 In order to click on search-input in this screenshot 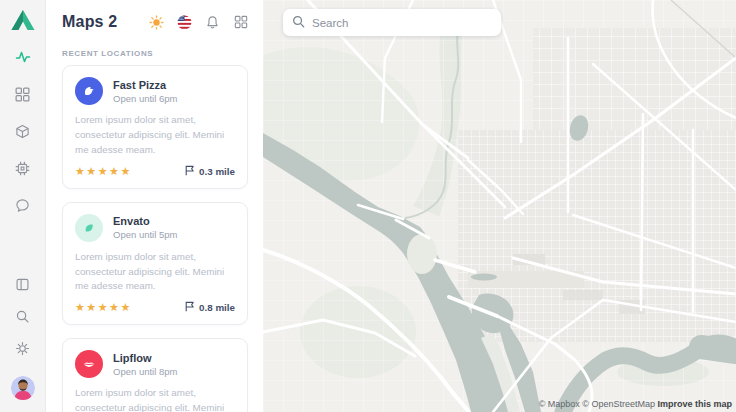, I will do `click(402, 23)`.